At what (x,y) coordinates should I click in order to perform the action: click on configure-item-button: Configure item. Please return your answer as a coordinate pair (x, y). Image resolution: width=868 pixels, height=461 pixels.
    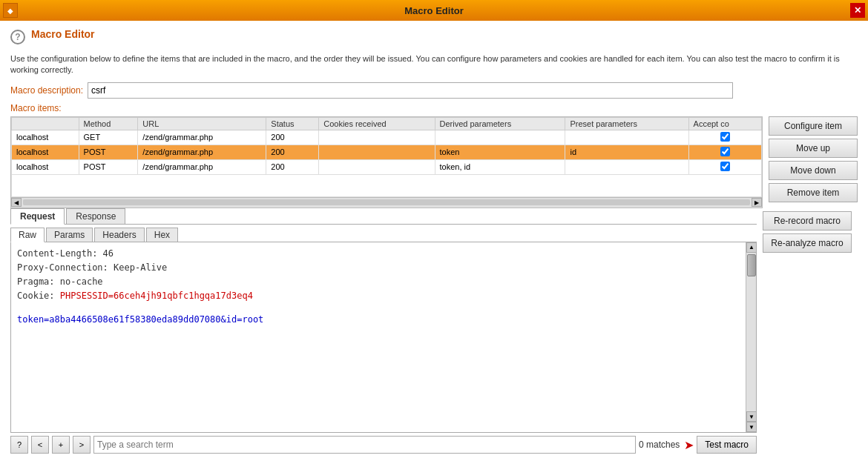
    Looking at the image, I should click on (813, 126).